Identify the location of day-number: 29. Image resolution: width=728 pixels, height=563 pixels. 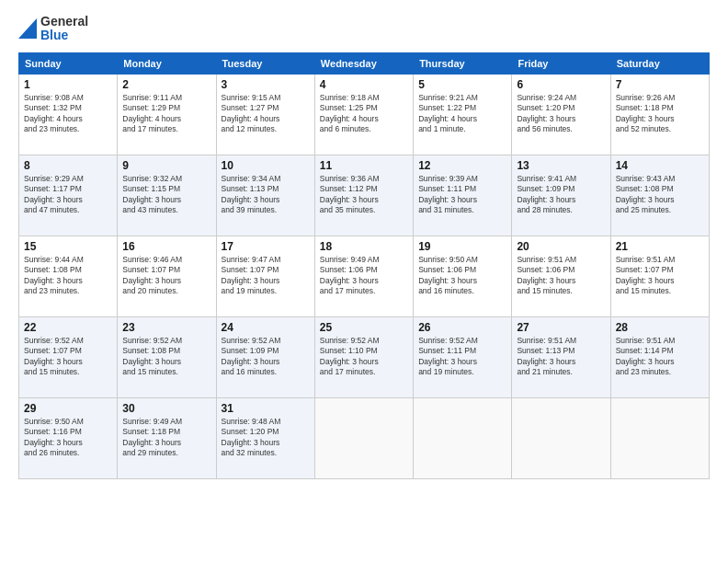
(68, 408).